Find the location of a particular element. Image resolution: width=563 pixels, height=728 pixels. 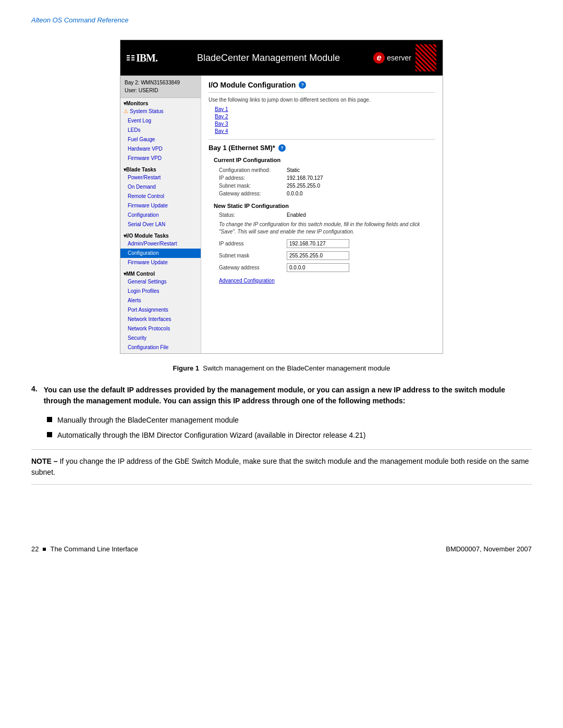

footer-left: 22 The Command Line Interface is located at coordinates (84, 549).